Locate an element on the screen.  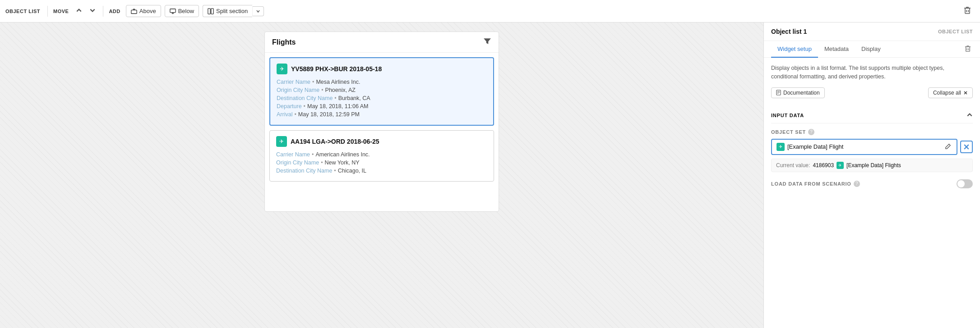
documentation-label: Documentation is located at coordinates (801, 93).